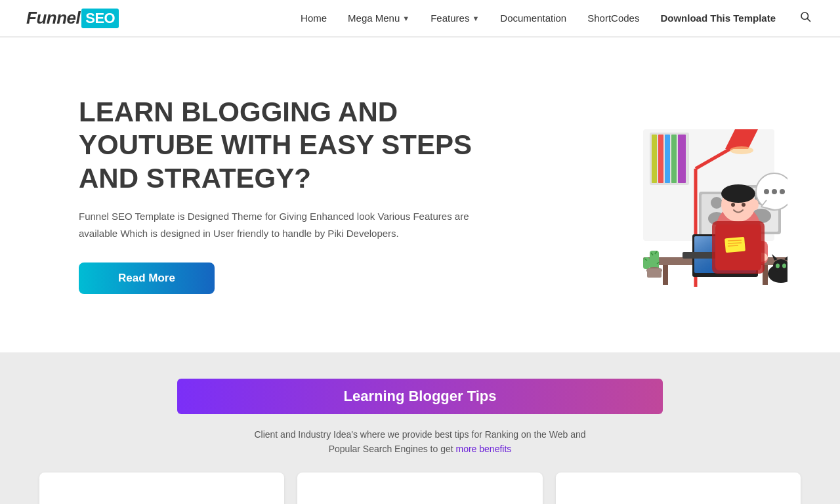  What do you see at coordinates (533, 18) in the screenshot?
I see `nav-documentation: Documentation` at bounding box center [533, 18].